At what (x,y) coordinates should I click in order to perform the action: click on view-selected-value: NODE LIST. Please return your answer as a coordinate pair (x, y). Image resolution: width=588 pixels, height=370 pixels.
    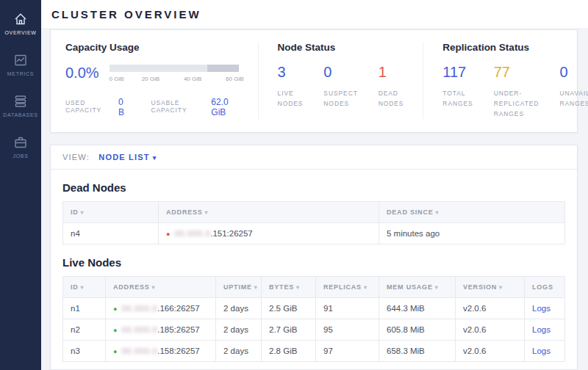
    Looking at the image, I should click on (123, 157).